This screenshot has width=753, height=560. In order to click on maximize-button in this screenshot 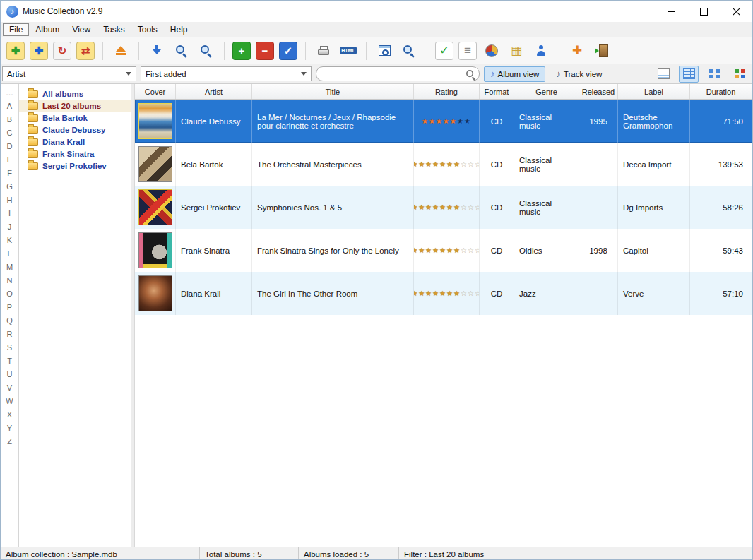, I will do `click(704, 11)`.